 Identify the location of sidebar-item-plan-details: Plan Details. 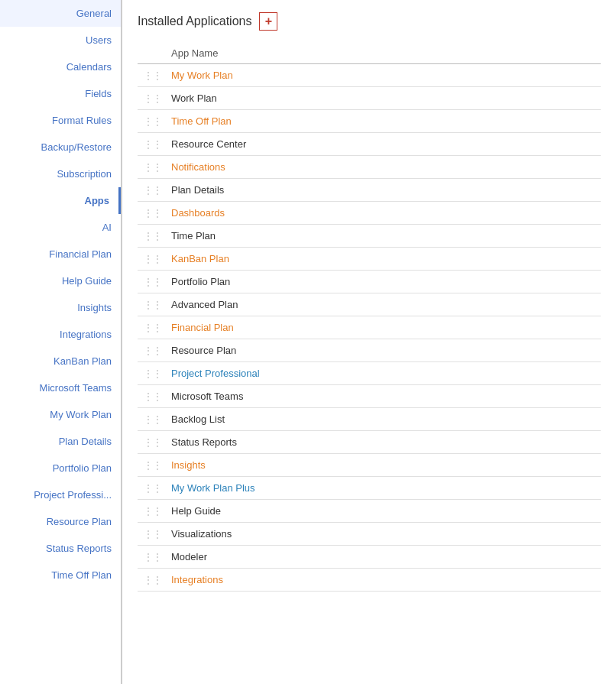
(60, 442).